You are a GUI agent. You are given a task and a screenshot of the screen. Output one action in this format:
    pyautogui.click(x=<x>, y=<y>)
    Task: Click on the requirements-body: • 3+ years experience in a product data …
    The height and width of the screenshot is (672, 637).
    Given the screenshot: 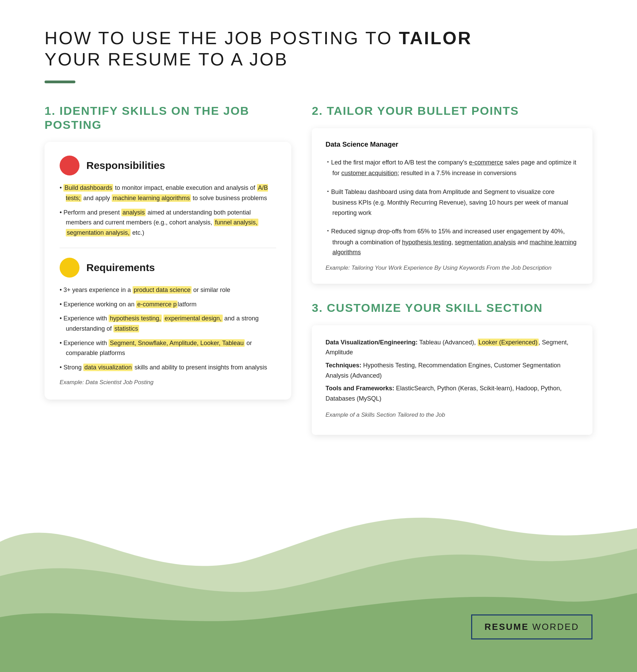 What is the action you would take?
    pyautogui.click(x=168, y=329)
    